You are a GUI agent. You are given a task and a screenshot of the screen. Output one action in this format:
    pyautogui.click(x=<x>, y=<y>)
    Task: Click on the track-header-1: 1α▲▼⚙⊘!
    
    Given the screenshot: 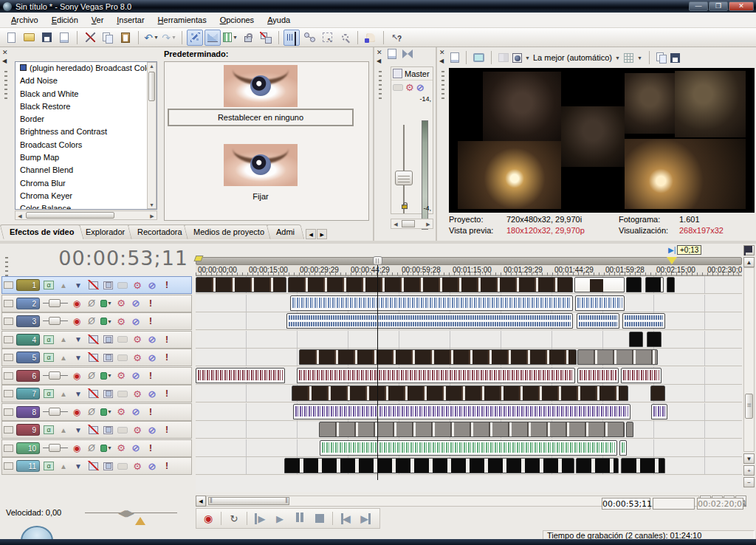 What is the action you would take?
    pyautogui.click(x=97, y=285)
    